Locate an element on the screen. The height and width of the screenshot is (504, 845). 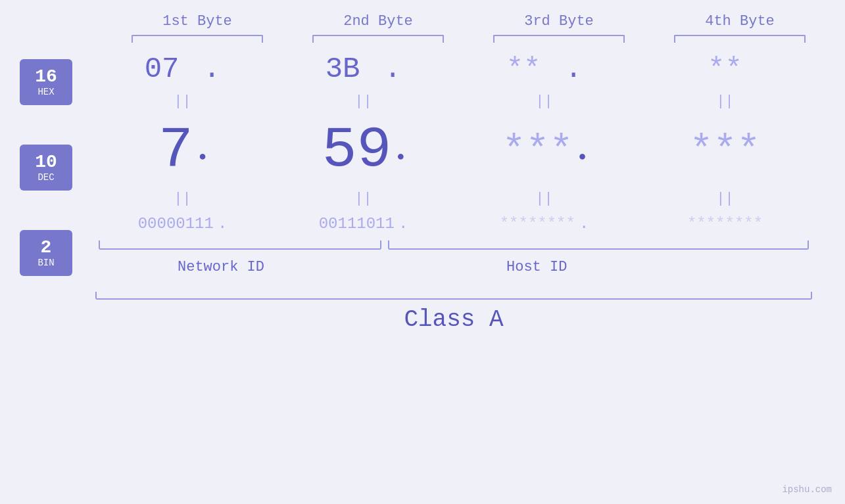
hex-num: 16 is located at coordinates (46, 78).